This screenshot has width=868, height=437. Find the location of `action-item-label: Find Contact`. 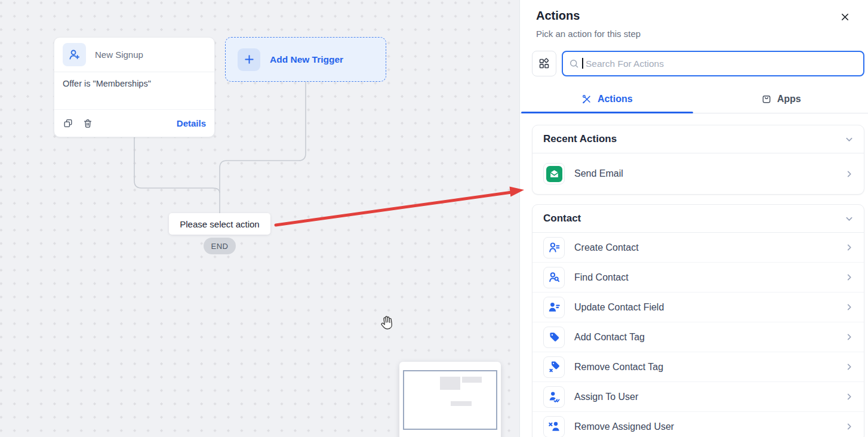

action-item-label: Find Contact is located at coordinates (705, 278).